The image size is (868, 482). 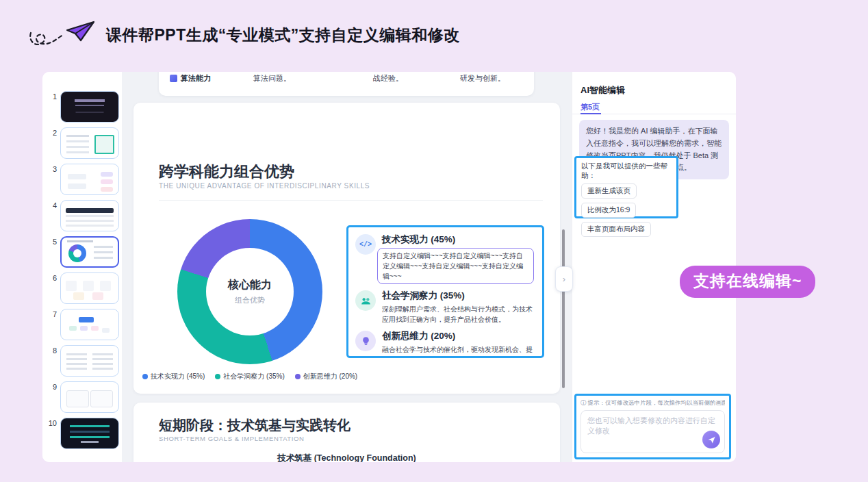 I want to click on help-option-regenerate-button: 重新生成该页, so click(x=609, y=191).